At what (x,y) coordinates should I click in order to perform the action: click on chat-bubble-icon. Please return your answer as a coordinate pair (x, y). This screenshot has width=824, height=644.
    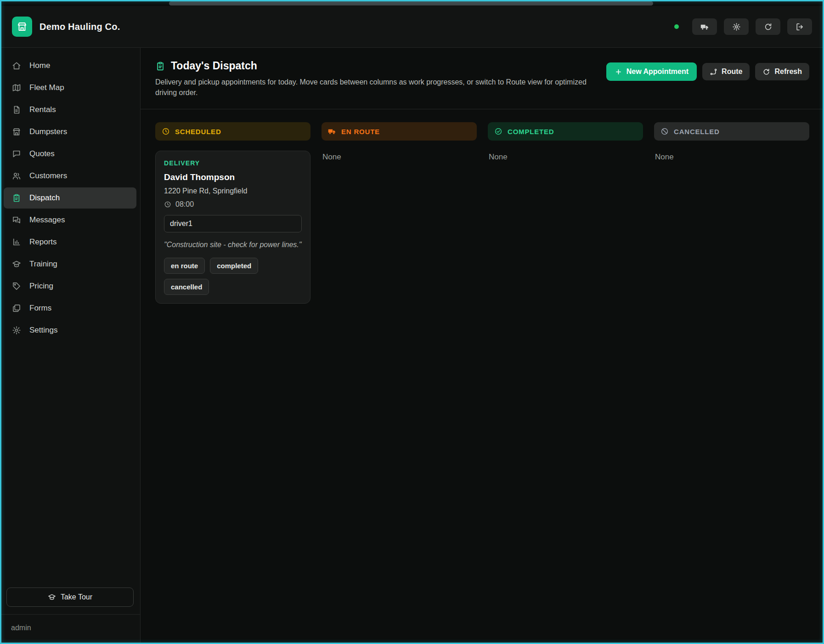
    Looking at the image, I should click on (17, 154).